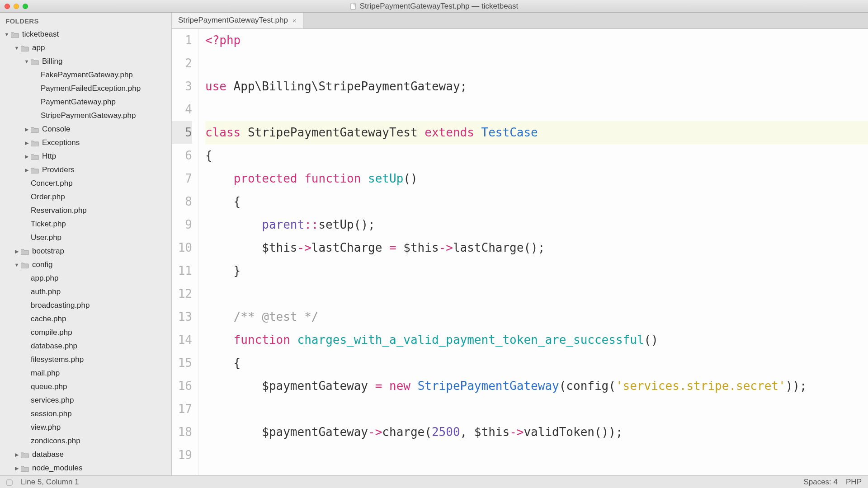 The image size is (868, 488). I want to click on code-line: $this->lastCharge = $this->lastCharge();, so click(537, 248).